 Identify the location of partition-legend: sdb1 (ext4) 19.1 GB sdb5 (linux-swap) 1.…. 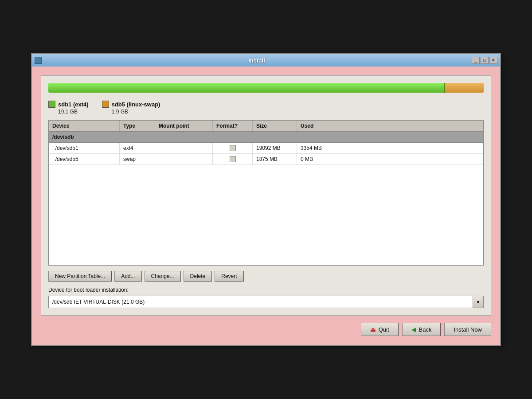
(266, 108).